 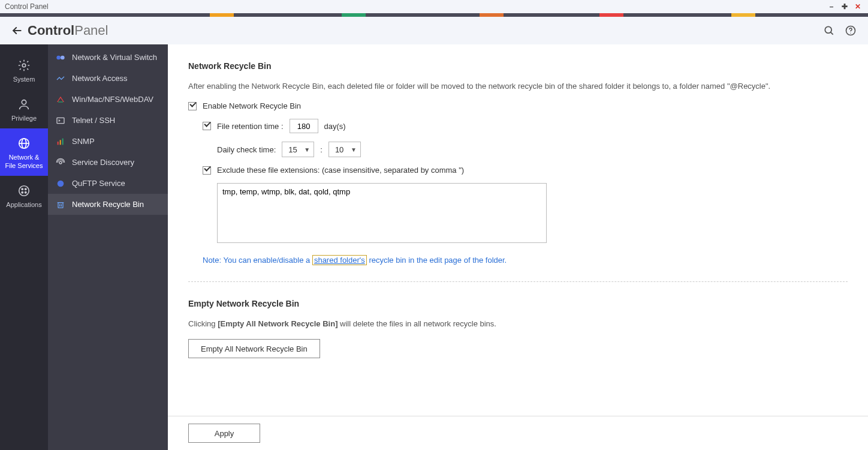 What do you see at coordinates (224, 433) in the screenshot?
I see `apply-button: Apply` at bounding box center [224, 433].